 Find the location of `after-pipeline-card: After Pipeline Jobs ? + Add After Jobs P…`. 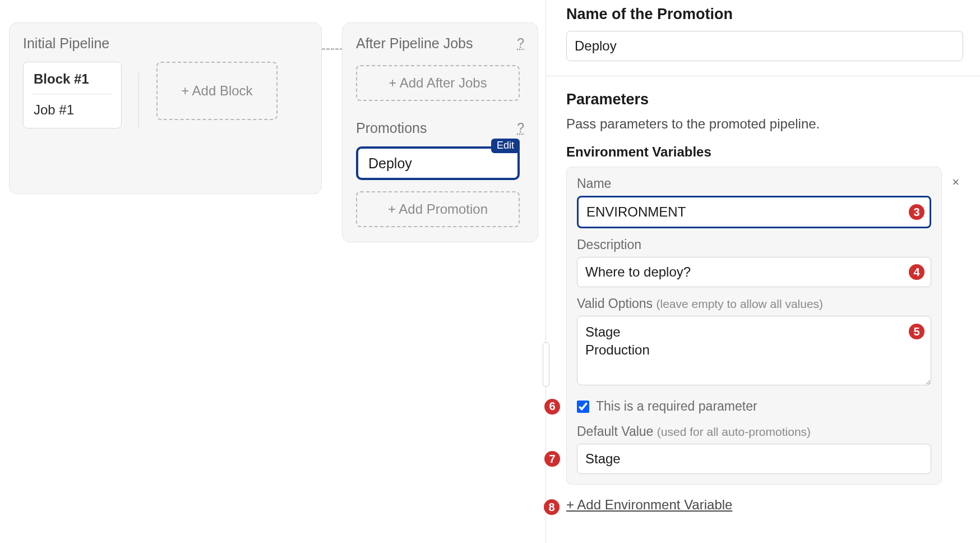

after-pipeline-card: After Pipeline Jobs ? + Add After Jobs P… is located at coordinates (440, 132).